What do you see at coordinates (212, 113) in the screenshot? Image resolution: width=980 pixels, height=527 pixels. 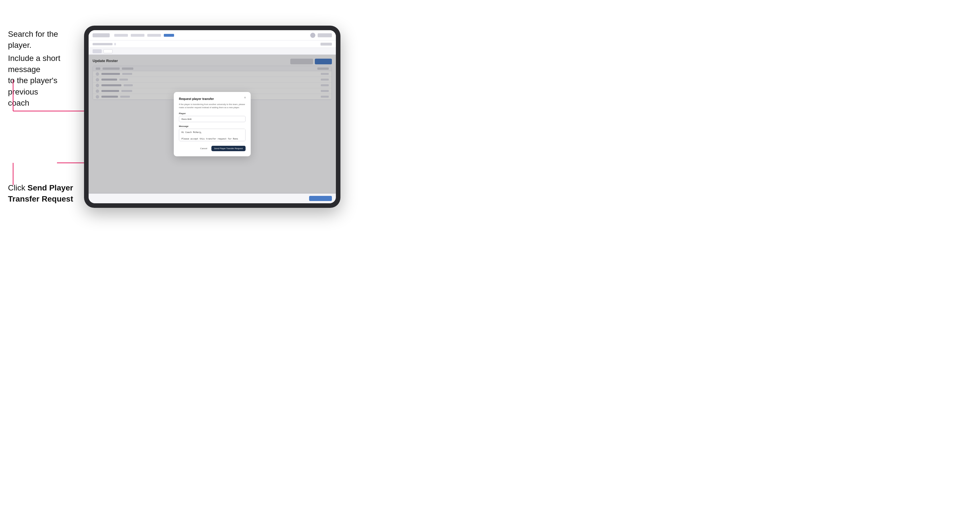 I see `player-label: Player` at bounding box center [212, 113].